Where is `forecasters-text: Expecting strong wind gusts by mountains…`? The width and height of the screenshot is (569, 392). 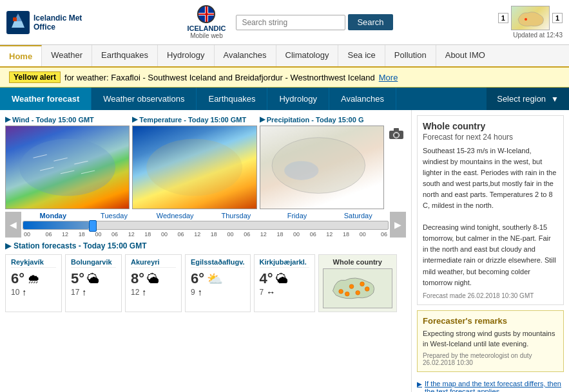
forecasters-text: Expecting strong wind gusts by mountains… is located at coordinates (490, 339).